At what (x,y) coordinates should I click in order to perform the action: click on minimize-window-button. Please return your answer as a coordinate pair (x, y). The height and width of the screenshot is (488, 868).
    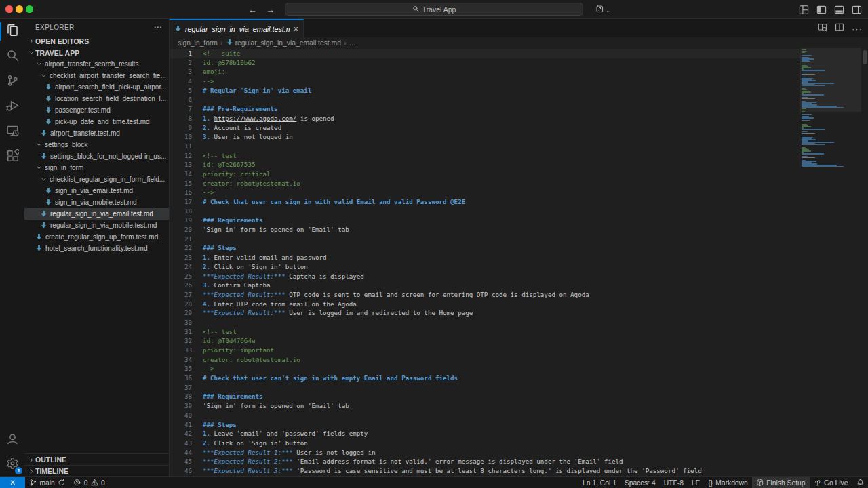
    Looking at the image, I should click on (19, 9).